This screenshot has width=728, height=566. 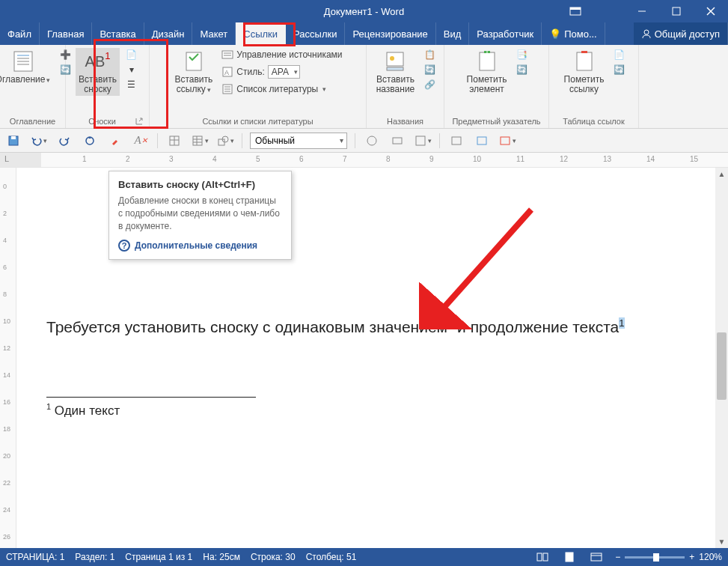 What do you see at coordinates (64, 141) in the screenshot?
I see `redo-button` at bounding box center [64, 141].